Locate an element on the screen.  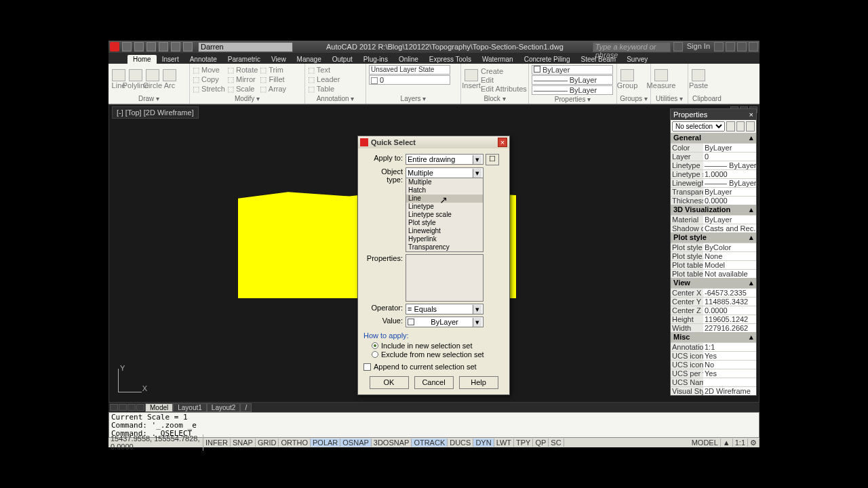
prop-row: Center Z0.0000 is located at coordinates (713, 310).